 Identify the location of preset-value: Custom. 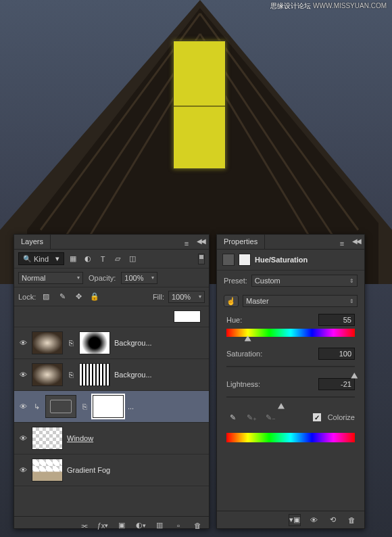
(268, 281).